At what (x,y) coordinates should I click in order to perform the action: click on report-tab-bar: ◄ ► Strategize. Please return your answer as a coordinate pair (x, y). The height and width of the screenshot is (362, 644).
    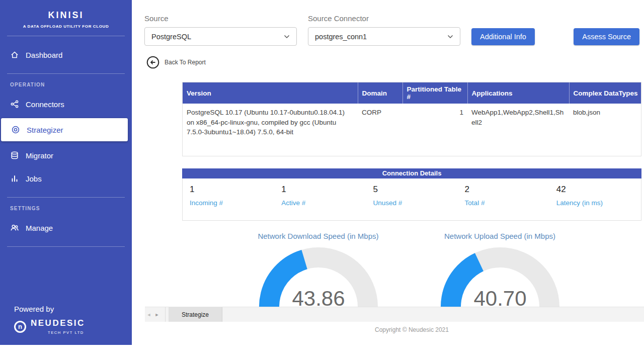
    Looking at the image, I should click on (394, 314).